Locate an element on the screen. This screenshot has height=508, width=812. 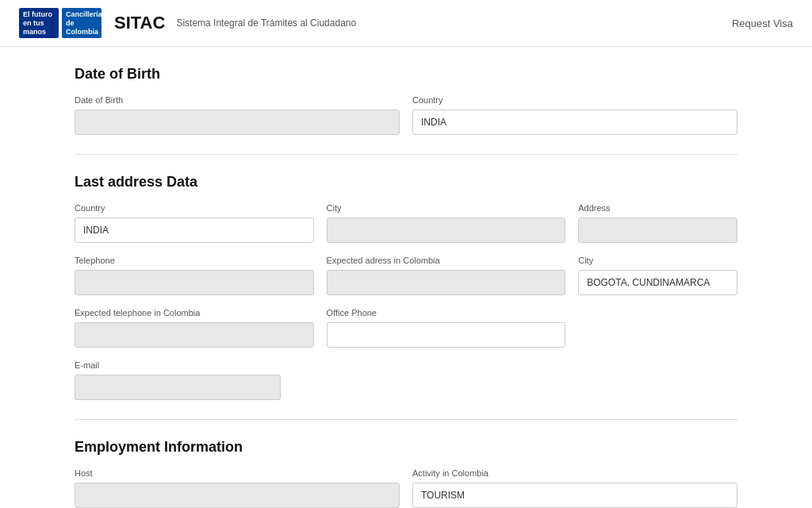
address-row-1: Country City Address is located at coordinates (406, 223).